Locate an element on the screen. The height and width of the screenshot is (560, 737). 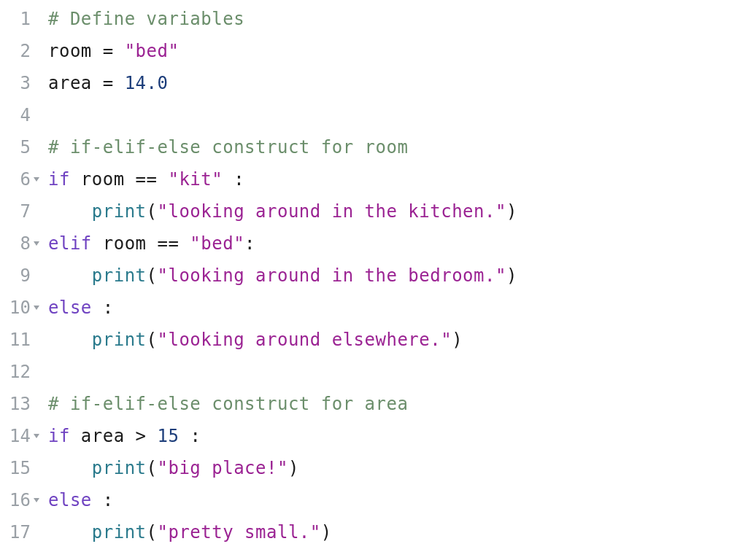
code-line: 16else : is located at coordinates (368, 500).